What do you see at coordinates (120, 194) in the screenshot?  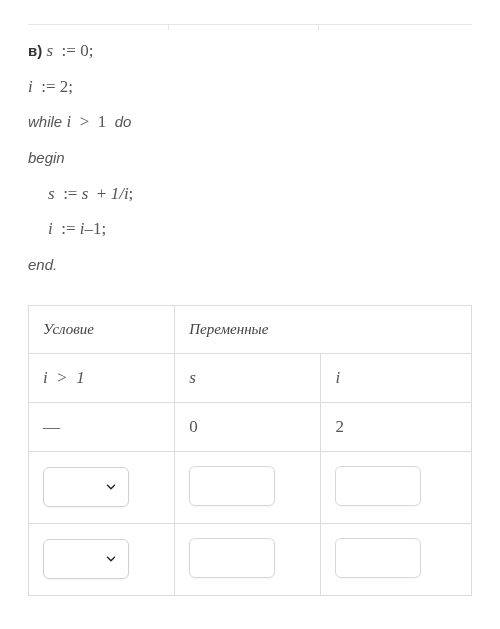 I see `b1-b: 1/i` at bounding box center [120, 194].